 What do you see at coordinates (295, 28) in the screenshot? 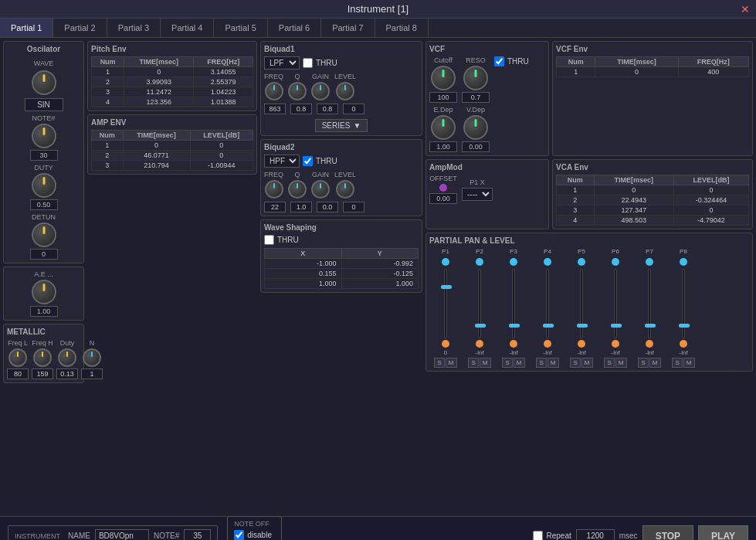
I see `tab-partial6: Partial 6` at bounding box center [295, 28].